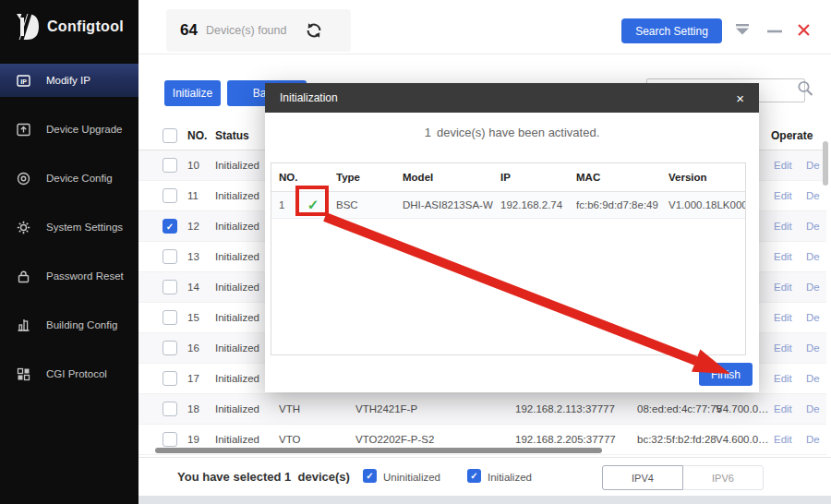  What do you see at coordinates (672, 31) in the screenshot?
I see `search-setting-button: Search Setting` at bounding box center [672, 31].